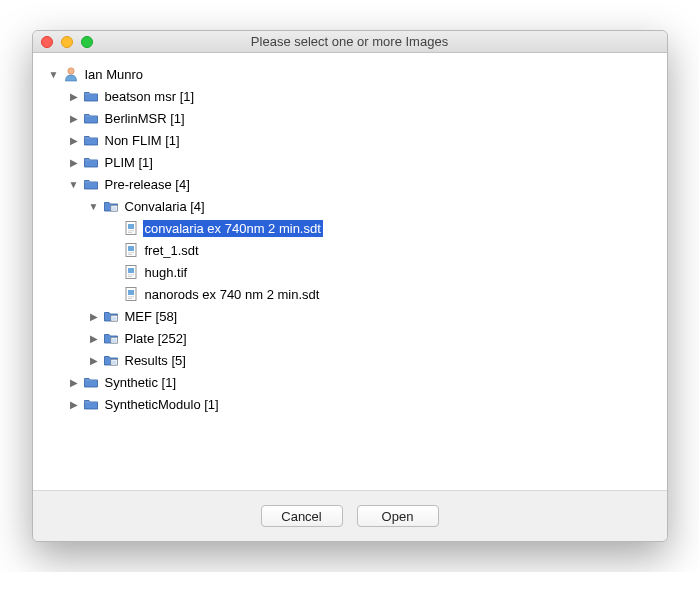  Describe the element at coordinates (87, 42) in the screenshot. I see `zoom-icon` at that location.